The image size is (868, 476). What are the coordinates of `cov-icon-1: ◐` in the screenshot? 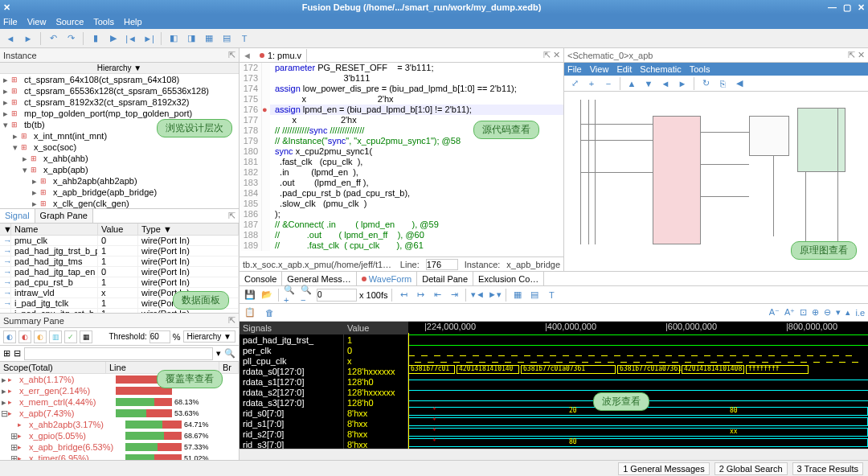 It's located at (10, 337).